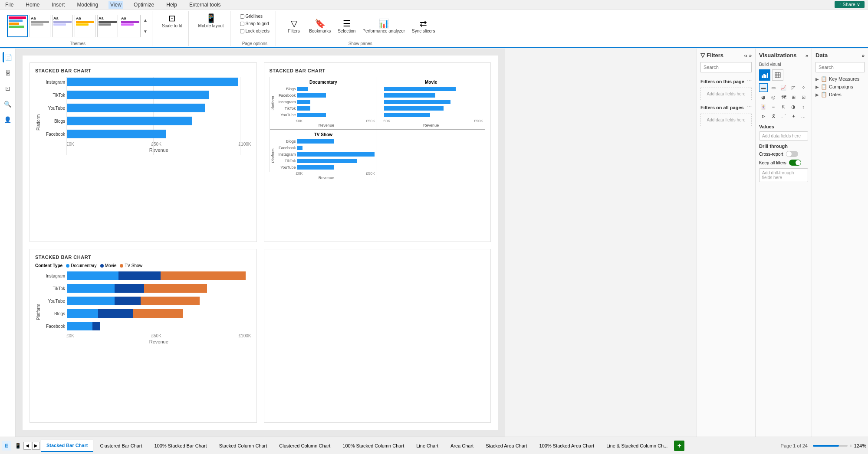 This screenshot has height=454, width=868. What do you see at coordinates (784, 56) in the screenshot?
I see `viz-panel-header: Visualizations »` at bounding box center [784, 56].